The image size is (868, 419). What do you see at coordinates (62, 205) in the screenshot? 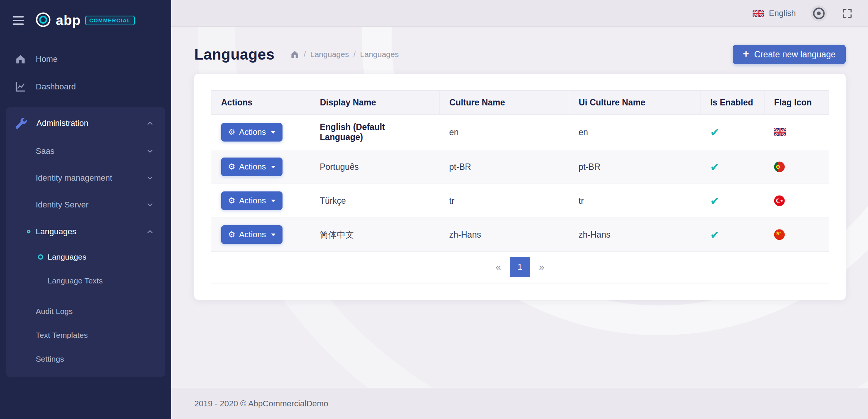
I see `sidebar-item-label: Identity Server` at bounding box center [62, 205].